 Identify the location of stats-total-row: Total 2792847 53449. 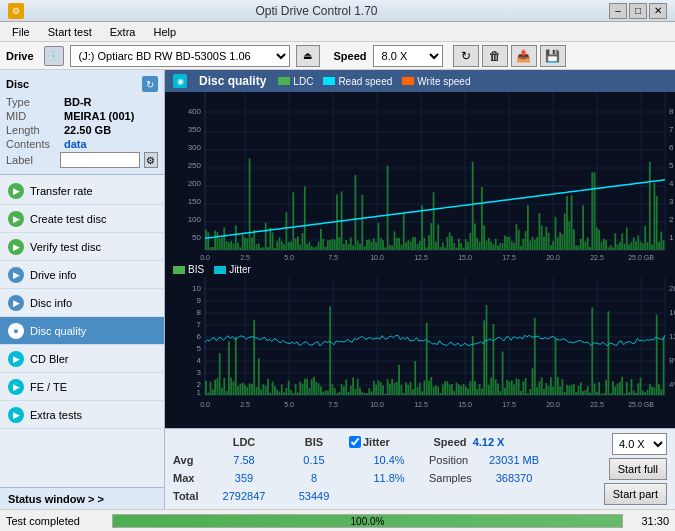
(384, 496).